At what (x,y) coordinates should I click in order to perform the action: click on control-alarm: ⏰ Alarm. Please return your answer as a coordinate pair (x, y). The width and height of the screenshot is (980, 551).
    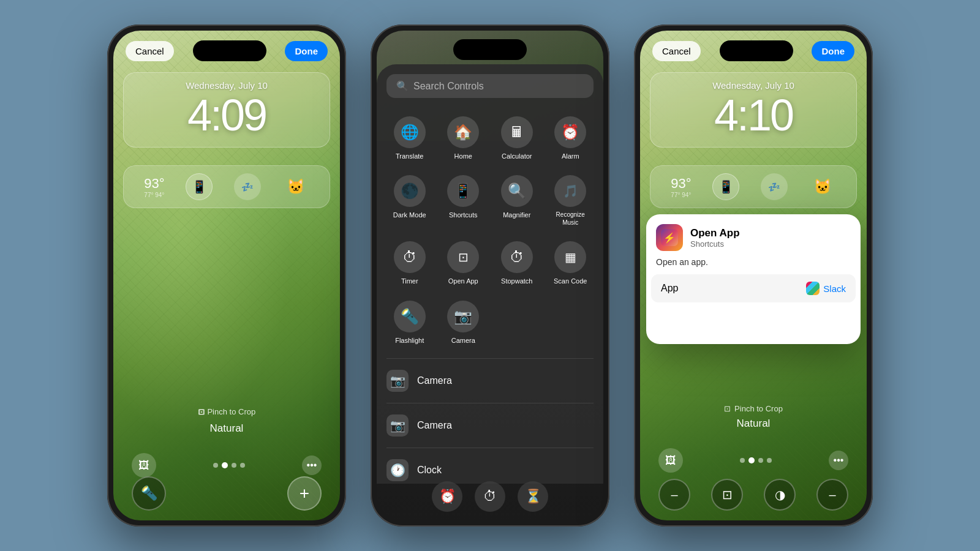
    Looking at the image, I should click on (571, 138).